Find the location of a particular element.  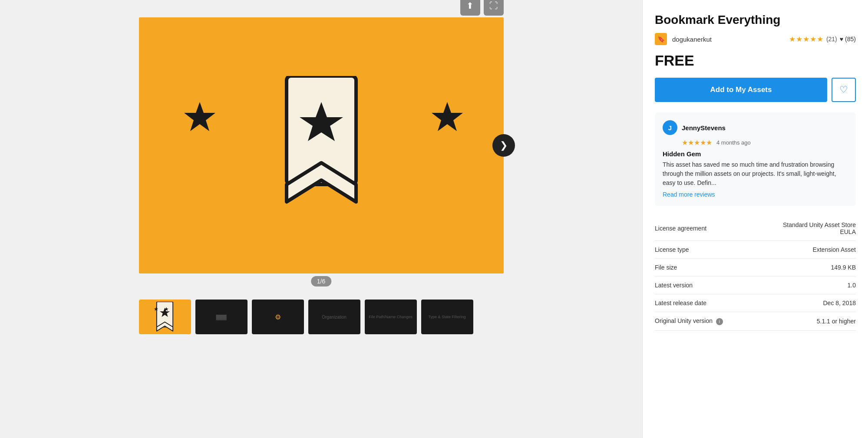

license-row: License agreement Standard Unity Asset S… is located at coordinates (756, 228).